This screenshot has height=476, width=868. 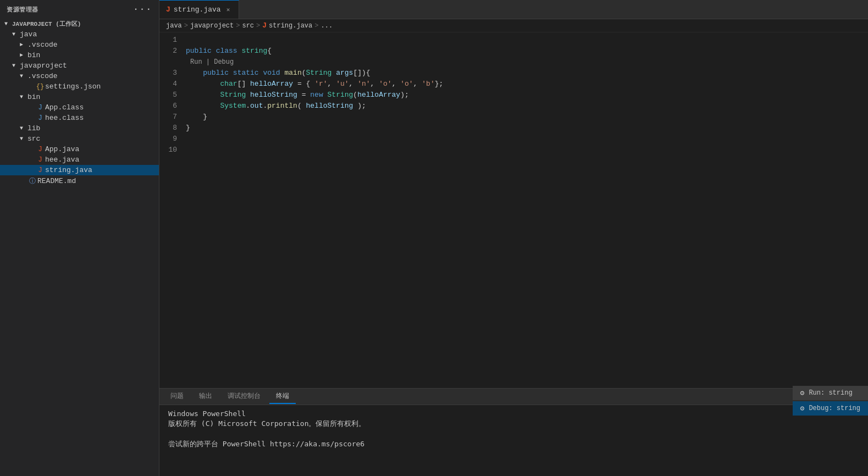 What do you see at coordinates (197, 117) in the screenshot?
I see `code-content-7: }` at bounding box center [197, 117].